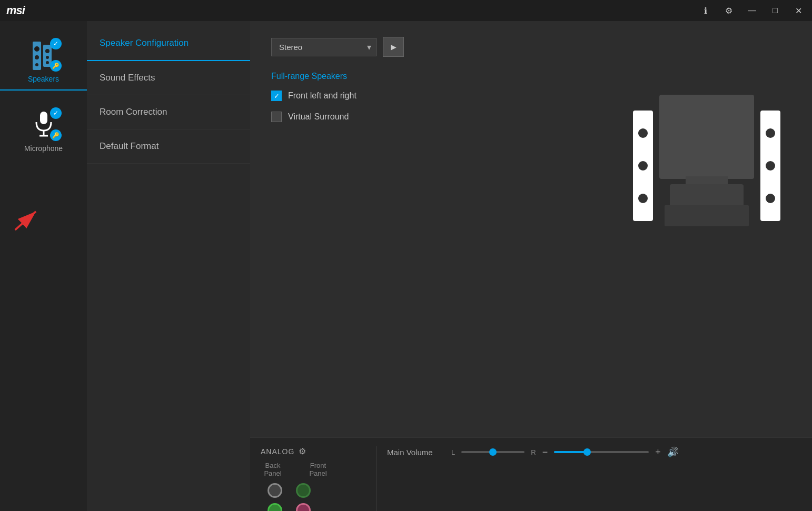 The height and width of the screenshot is (511, 812). I want to click on analog-header: ANALOG ⚙, so click(313, 452).